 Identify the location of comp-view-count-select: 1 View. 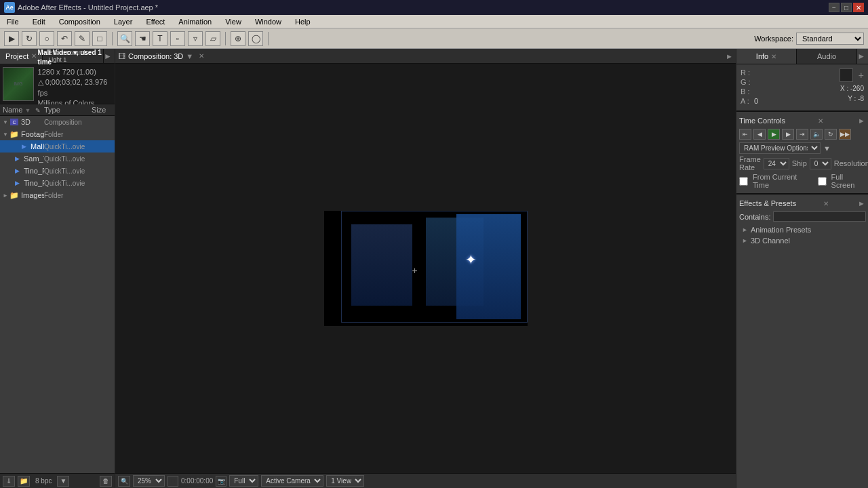
(345, 481).